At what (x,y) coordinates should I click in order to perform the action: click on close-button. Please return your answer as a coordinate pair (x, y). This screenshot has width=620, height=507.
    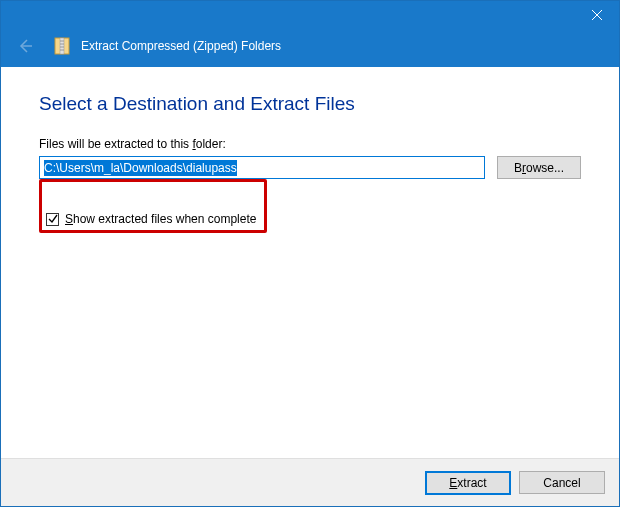
    Looking at the image, I should click on (596, 15).